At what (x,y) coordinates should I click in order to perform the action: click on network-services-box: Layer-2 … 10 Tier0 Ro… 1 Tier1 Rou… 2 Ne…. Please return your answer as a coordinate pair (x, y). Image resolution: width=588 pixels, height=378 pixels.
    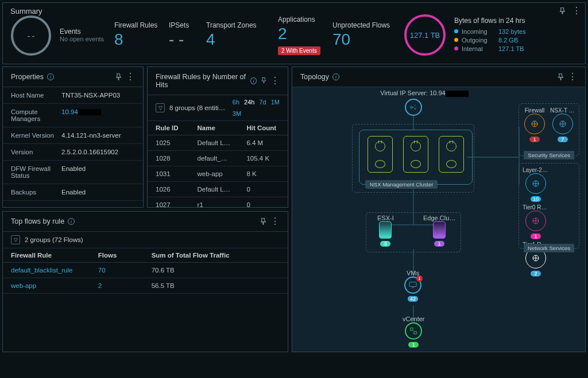
    Looking at the image, I should click on (549, 206).